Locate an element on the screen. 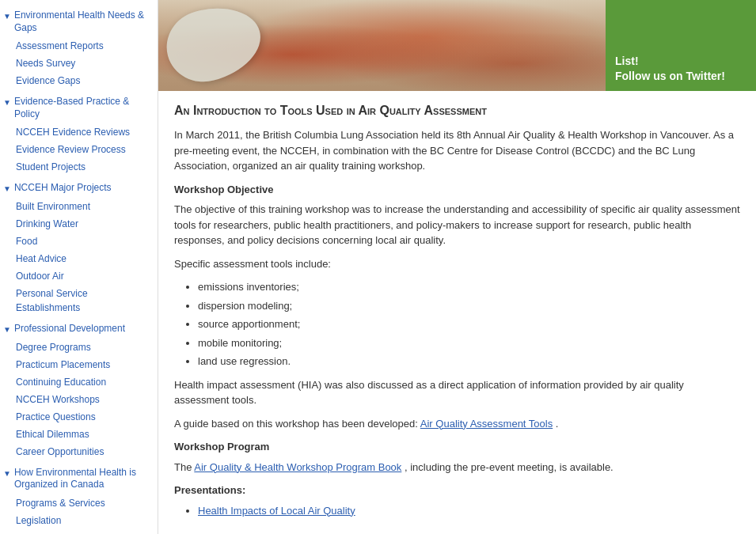  twitter-list-text: List! is located at coordinates (627, 61).